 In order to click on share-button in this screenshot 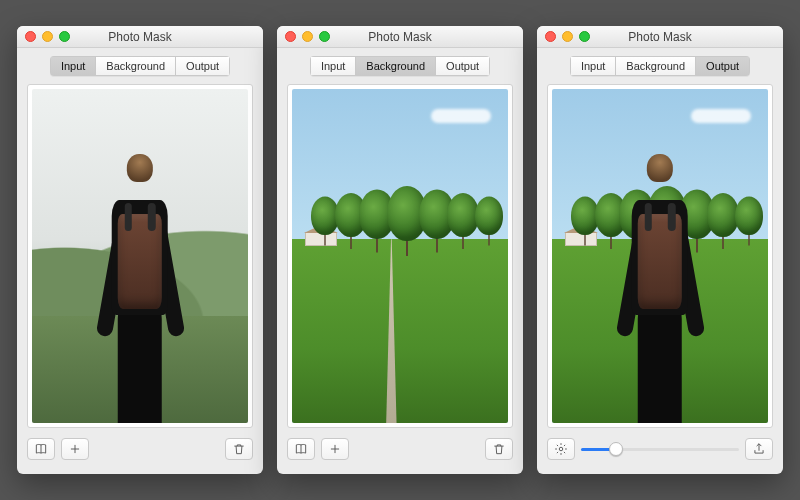, I will do `click(759, 449)`.